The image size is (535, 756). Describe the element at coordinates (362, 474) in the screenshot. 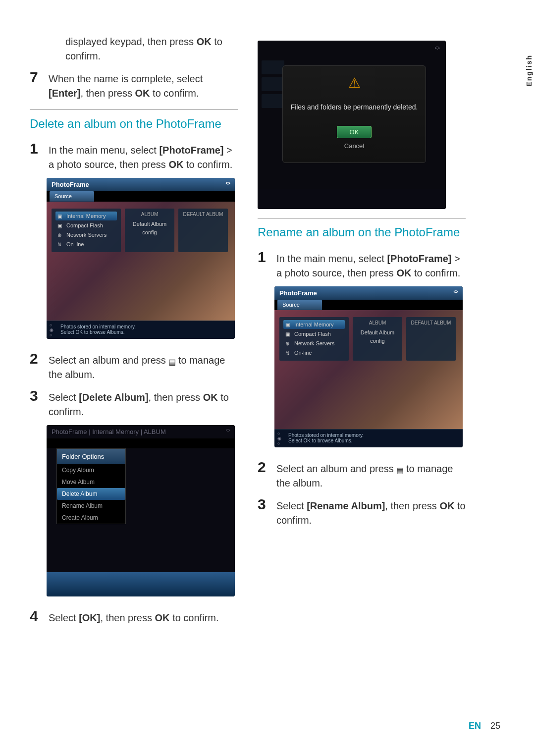

I see `rename-step-2: 2 Select an album and press to manage th…` at that location.